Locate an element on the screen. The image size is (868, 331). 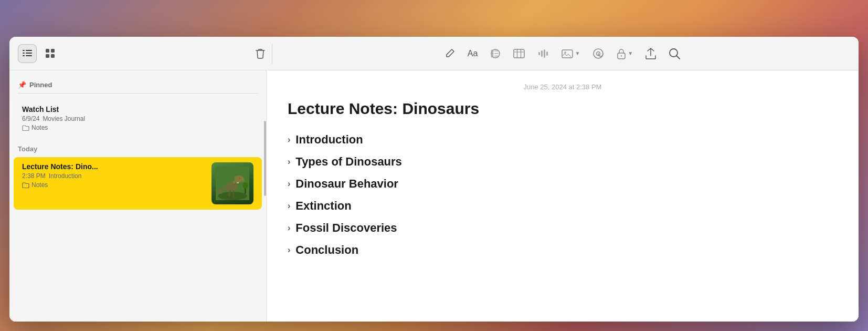
today-note-text: Lecture Notes: Dino... 2:38 PM Introduct… is located at coordinates (114, 175).